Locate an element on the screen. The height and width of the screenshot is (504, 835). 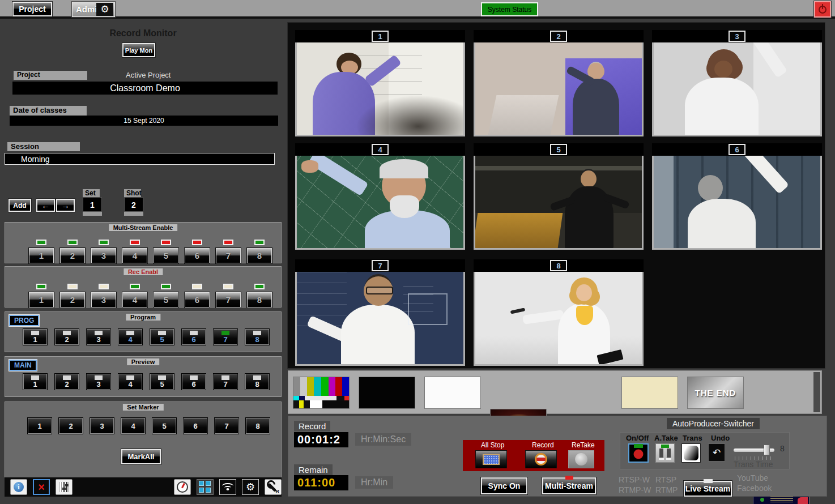
camera-number-badge: 5 is located at coordinates (559, 150).